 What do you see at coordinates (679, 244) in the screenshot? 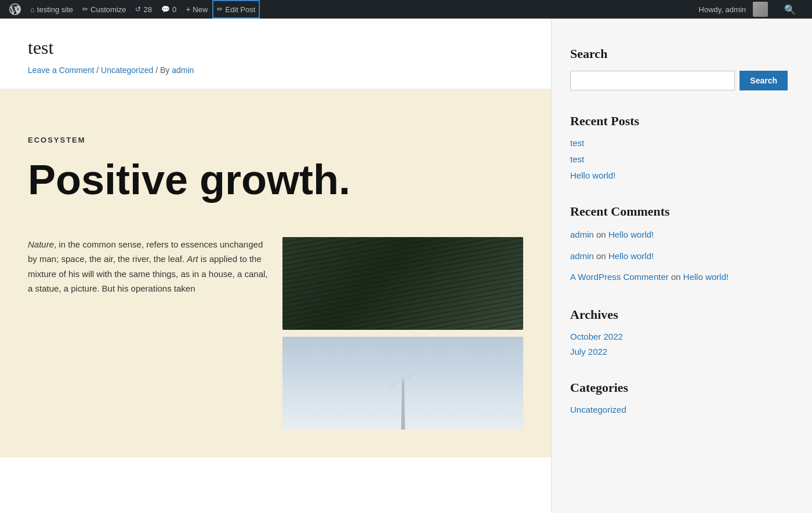
I see `recent-comments-widget: Recent Comments admin on Hello world! ad…` at bounding box center [679, 244].